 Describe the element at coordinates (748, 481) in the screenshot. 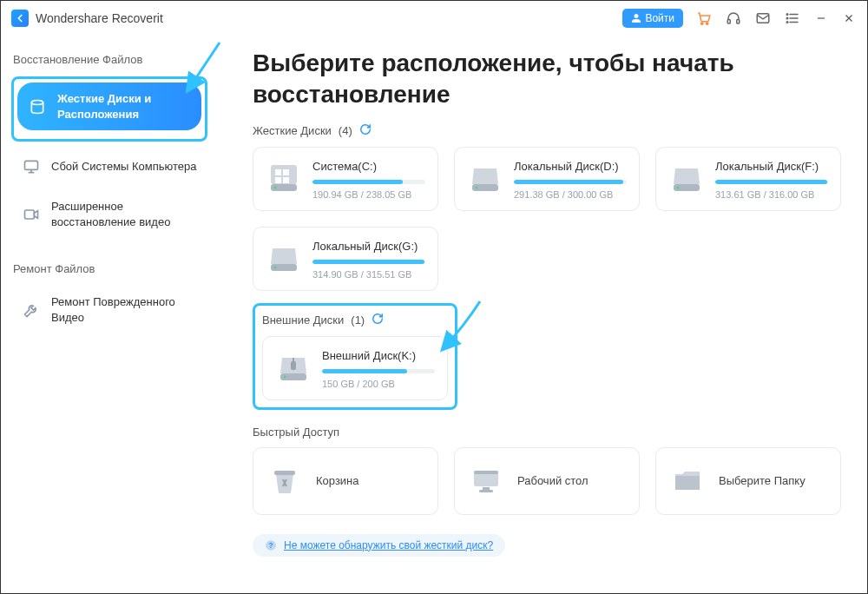

I see `quick-access-folder: Выберите Папку` at that location.